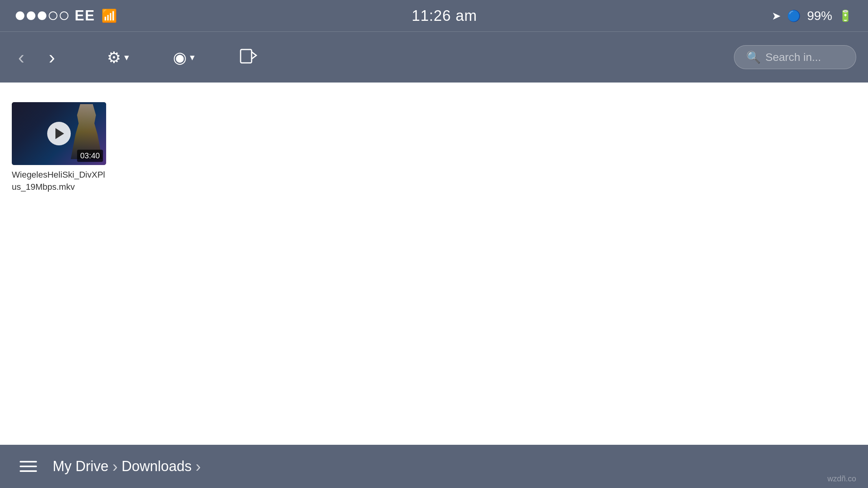 This screenshot has width=868, height=488. I want to click on video-duration: 03:40, so click(90, 156).